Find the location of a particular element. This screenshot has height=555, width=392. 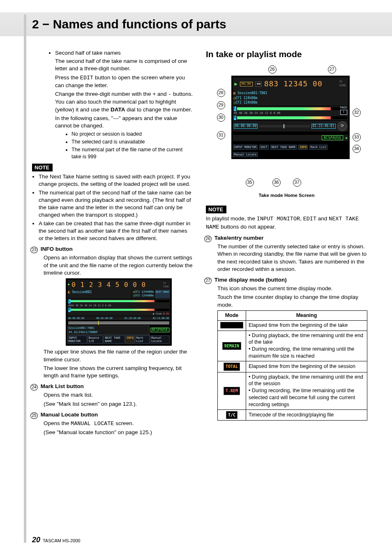

info-p2: The upper line shows the file name of th… is located at coordinates (118, 356).